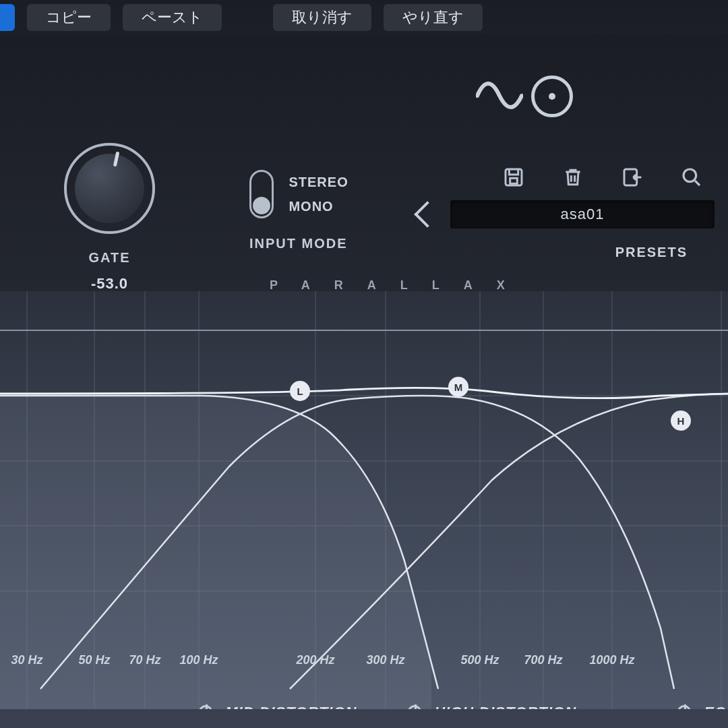 The image size is (728, 728). I want to click on plugin-logo, so click(524, 96).